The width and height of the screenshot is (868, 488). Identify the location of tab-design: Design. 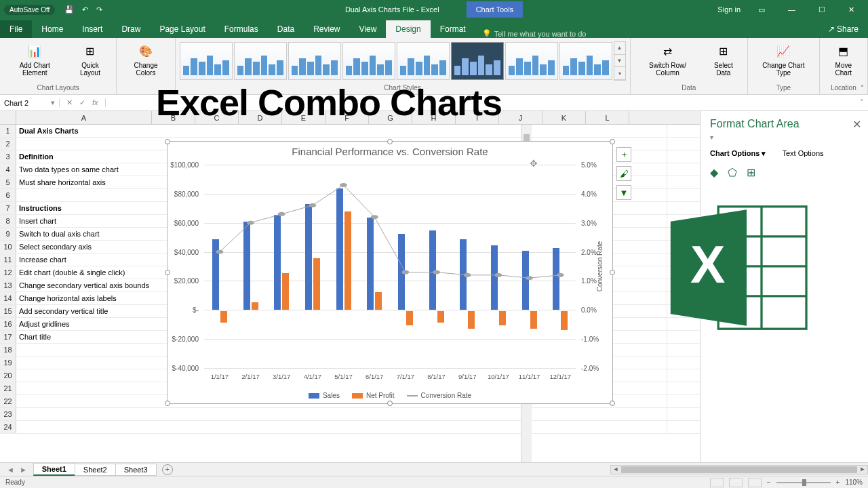
(408, 29).